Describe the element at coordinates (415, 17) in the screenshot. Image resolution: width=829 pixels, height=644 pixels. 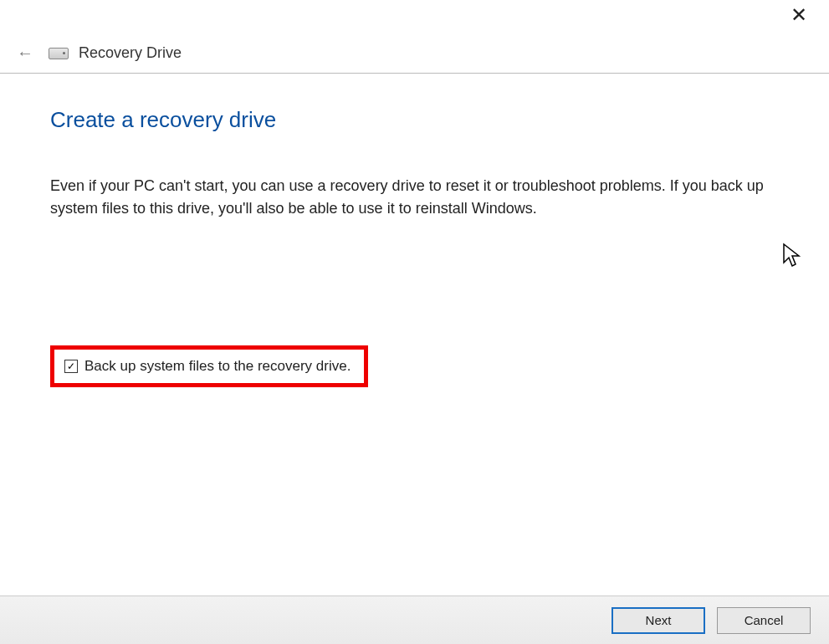
I see `title-bar: ✕` at that location.